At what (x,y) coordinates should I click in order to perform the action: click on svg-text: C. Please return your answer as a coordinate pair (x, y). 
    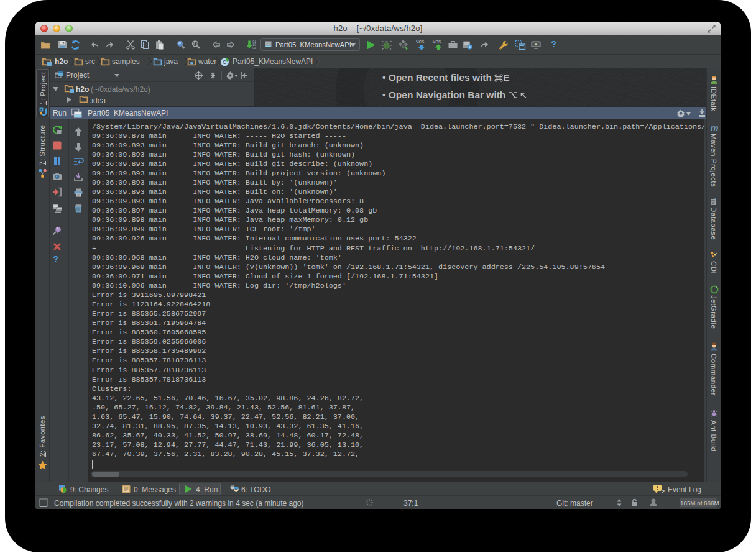
    Looking at the image, I should click on (225, 62).